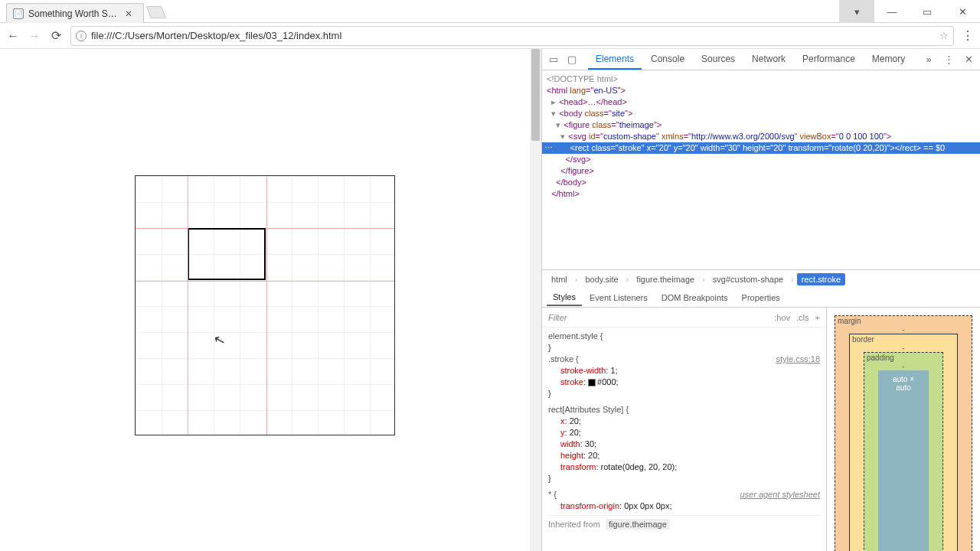  What do you see at coordinates (779, 494) in the screenshot?
I see `ua-stylesheet-label: user agent stylesheet` at bounding box center [779, 494].